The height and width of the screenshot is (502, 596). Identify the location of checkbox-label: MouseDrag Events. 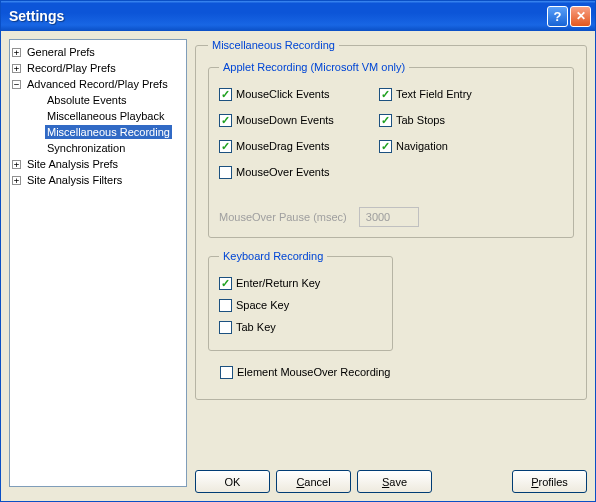
(283, 146).